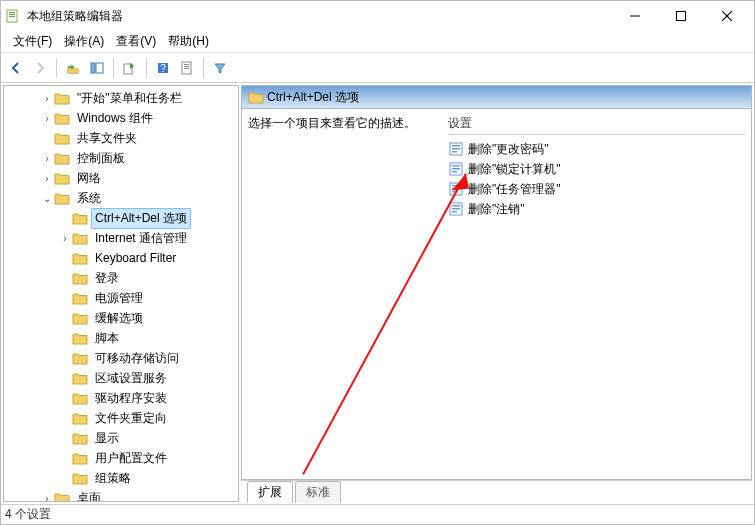  Describe the element at coordinates (596, 149) in the screenshot. I see `setting-item: 删除"更改密码"` at that location.